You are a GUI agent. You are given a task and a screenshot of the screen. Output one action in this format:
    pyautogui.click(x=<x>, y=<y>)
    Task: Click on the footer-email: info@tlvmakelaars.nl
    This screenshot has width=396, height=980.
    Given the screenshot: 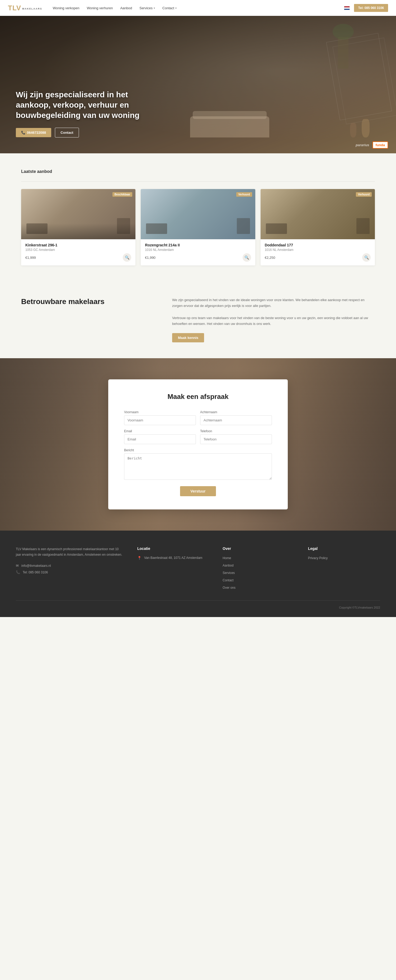 What is the action you would take?
    pyautogui.click(x=36, y=566)
    